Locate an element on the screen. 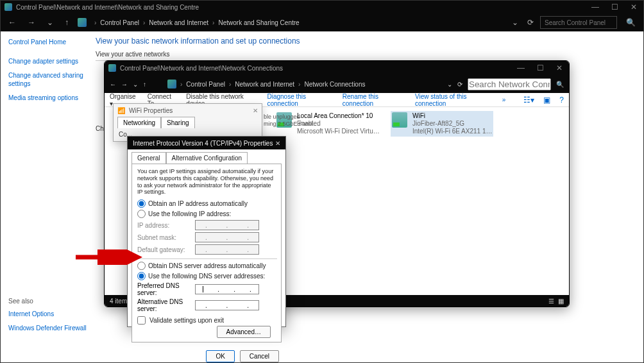 This screenshot has height=363, width=644. sidebar-link-sharing: Change advanced sharing settings is located at coordinates (48, 80).